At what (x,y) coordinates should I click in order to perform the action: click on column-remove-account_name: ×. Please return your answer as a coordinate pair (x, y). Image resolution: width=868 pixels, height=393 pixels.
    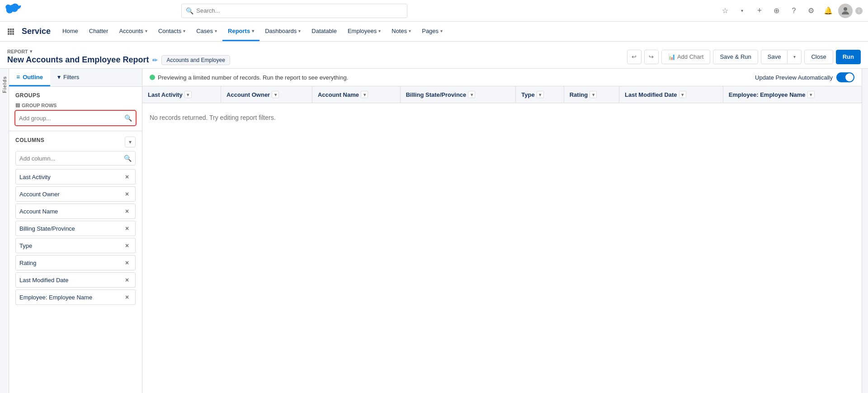
    Looking at the image, I should click on (127, 211).